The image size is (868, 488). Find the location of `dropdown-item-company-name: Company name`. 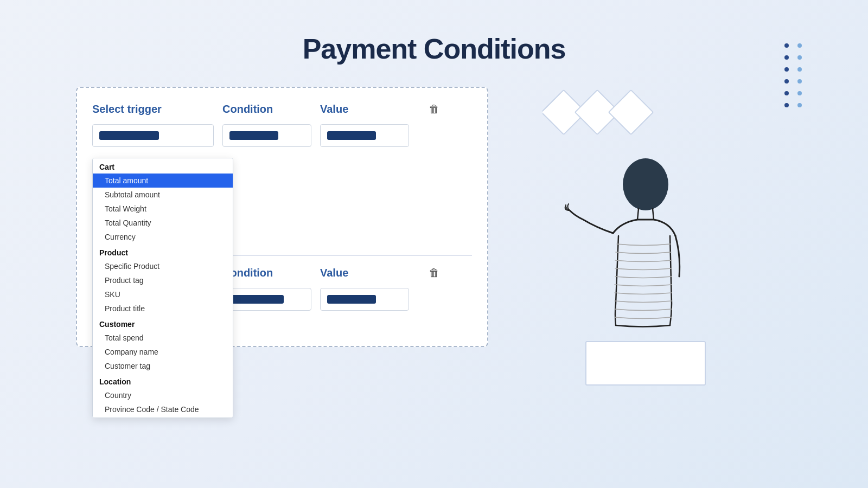

dropdown-item-company-name: Company name is located at coordinates (163, 352).